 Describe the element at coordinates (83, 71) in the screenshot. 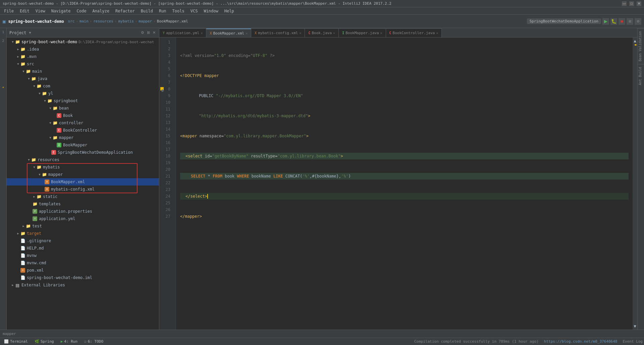

I see `tree-item-main: ▼ 📁 main` at that location.